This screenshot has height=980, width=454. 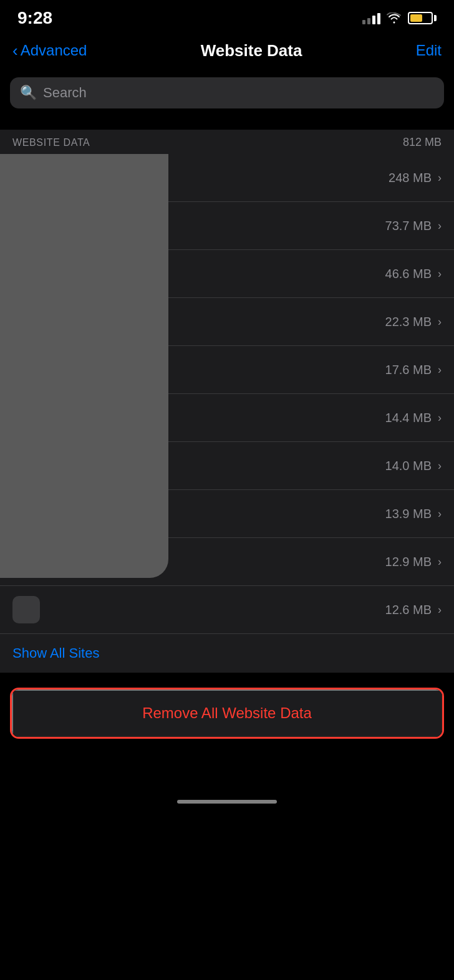 I want to click on search-input: Search, so click(x=65, y=93).